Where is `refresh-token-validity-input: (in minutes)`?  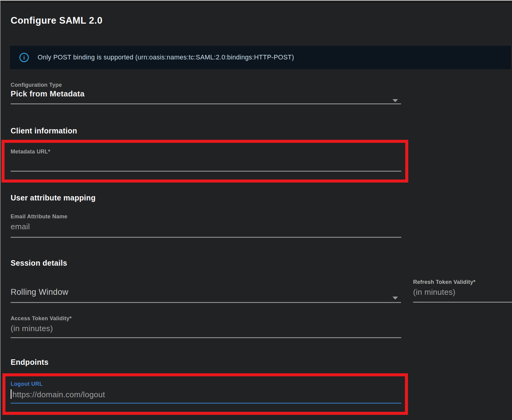
refresh-token-validity-input: (in minutes) is located at coordinates (463, 295).